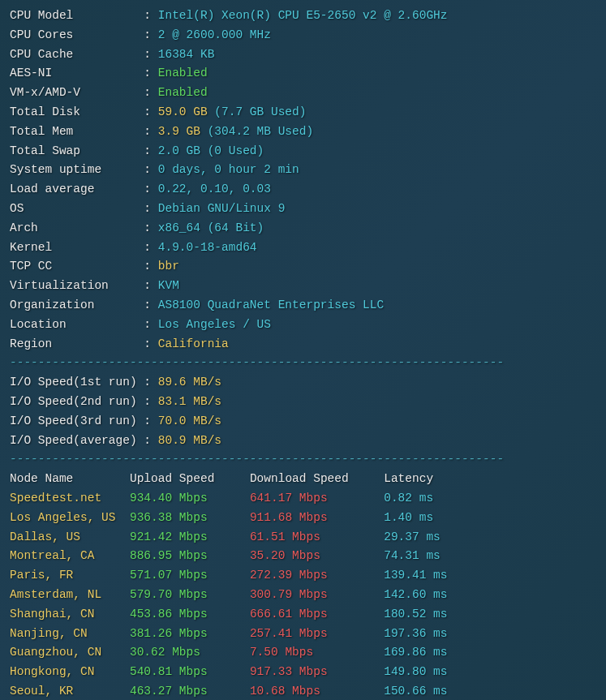  Describe the element at coordinates (190, 691) in the screenshot. I see `upload-speed: 463.27 Mbps` at that location.